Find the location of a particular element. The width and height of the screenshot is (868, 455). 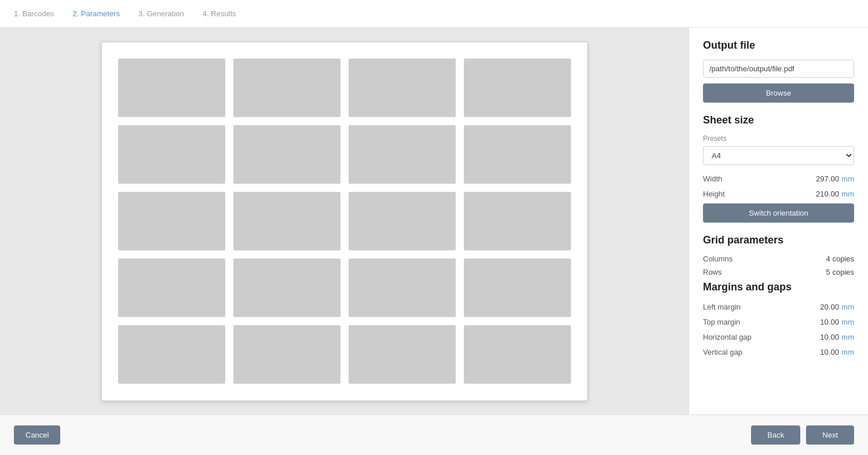

horizontal-gap-row: Horizontal gap 10.00 mm is located at coordinates (778, 337).